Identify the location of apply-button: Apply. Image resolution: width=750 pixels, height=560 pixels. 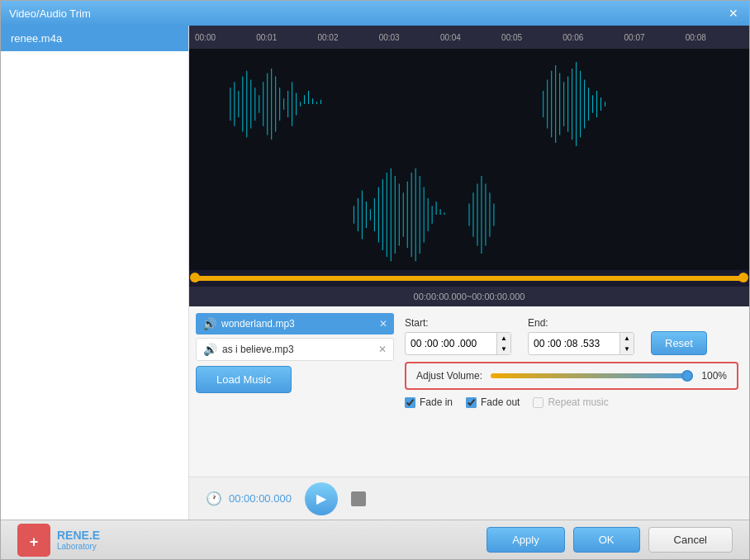
(525, 540).